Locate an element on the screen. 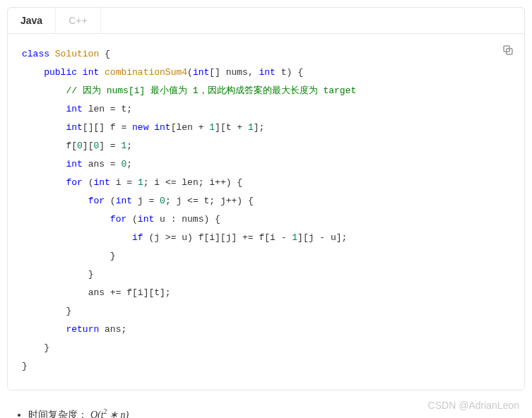 This screenshot has height=418, width=532. tab-java: Java is located at coordinates (32, 20).